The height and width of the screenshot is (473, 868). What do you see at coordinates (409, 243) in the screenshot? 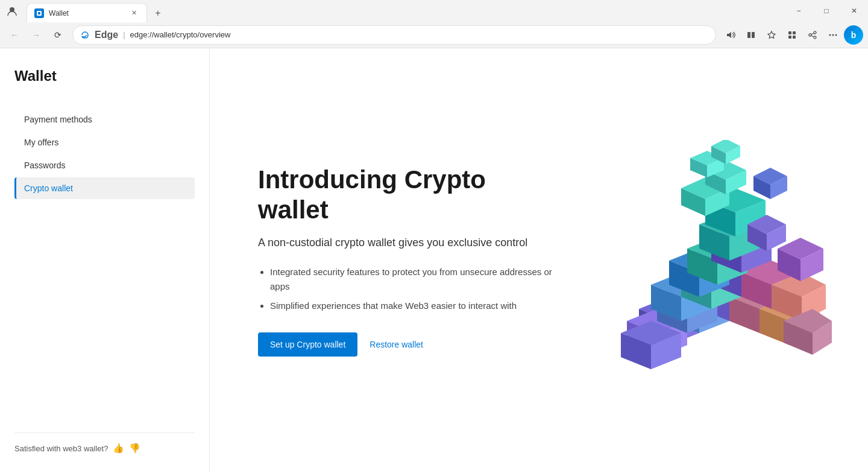
I see `page-subtitle: A non-custodial crypto wallet gives you …` at bounding box center [409, 243].